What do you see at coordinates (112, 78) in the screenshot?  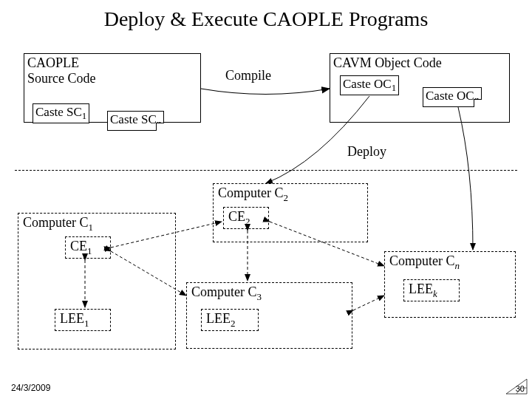 I see `source-label-2: Source Code` at bounding box center [112, 78].